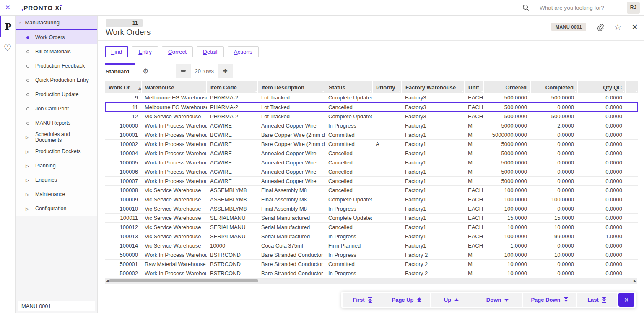  Describe the element at coordinates (452, 300) in the screenshot. I see `pager-up-button: Up` at that location.